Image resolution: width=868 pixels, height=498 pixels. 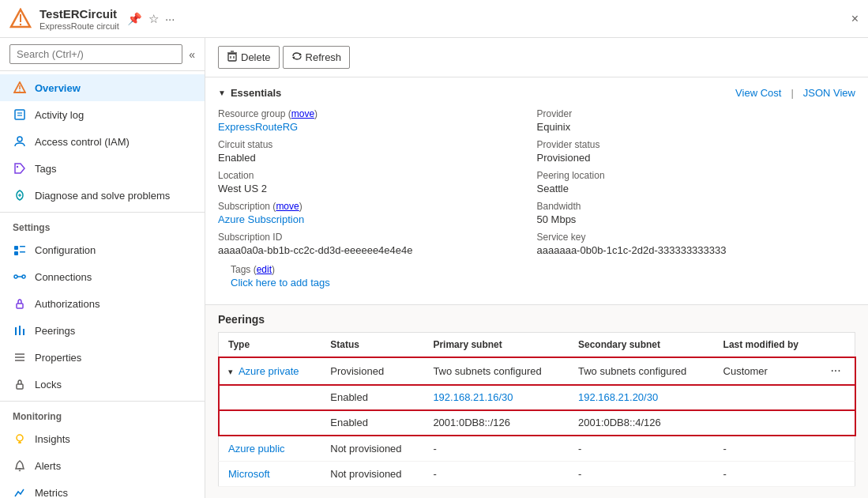 What do you see at coordinates (52, 440) in the screenshot?
I see `sidebar-item-insights-label: Insights` at bounding box center [52, 440].